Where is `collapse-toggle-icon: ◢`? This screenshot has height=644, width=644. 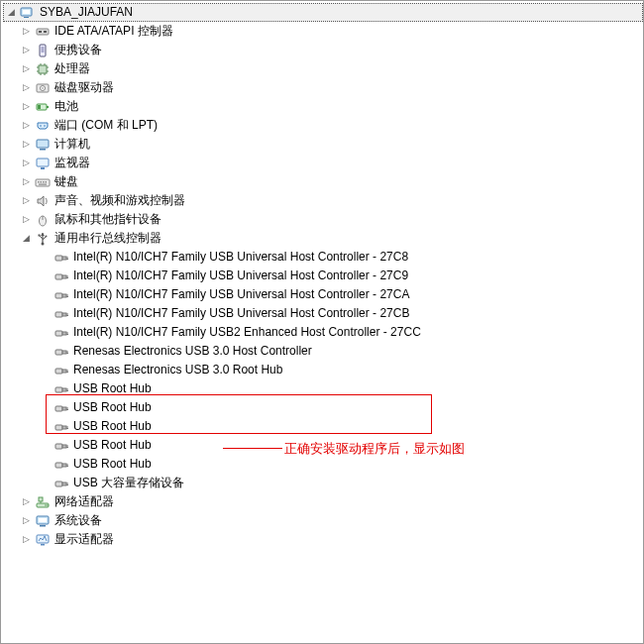 collapse-toggle-icon: ◢ is located at coordinates (26, 238).